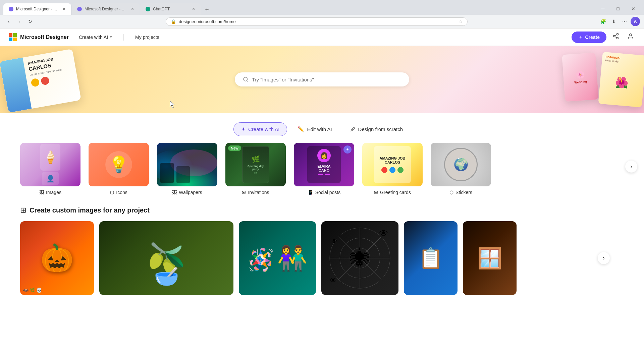 This screenshot has width=644, height=362. Describe the element at coordinates (461, 165) in the screenshot. I see `category-stickers-thumbnail: 🌍` at that location.